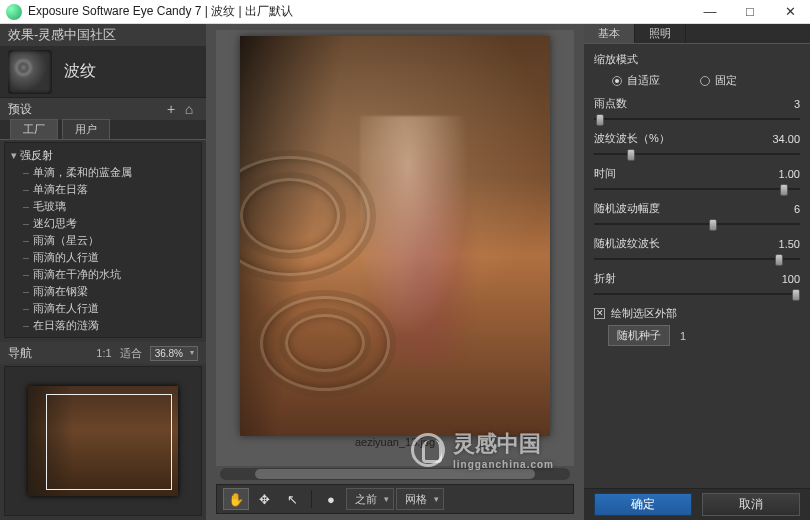  I want to click on param-label: 随机波动幅度, so click(677, 208).